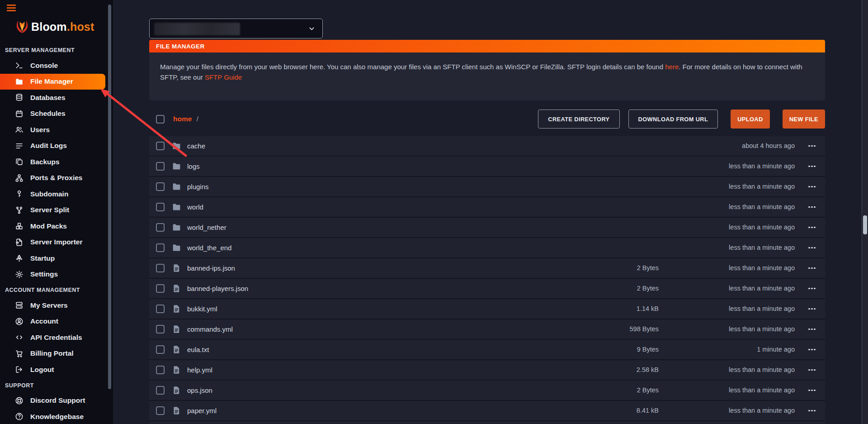 The height and width of the screenshot is (424, 868). Describe the element at coordinates (487, 228) in the screenshot. I see `file-row: world_netherless than a minute ago` at that location.